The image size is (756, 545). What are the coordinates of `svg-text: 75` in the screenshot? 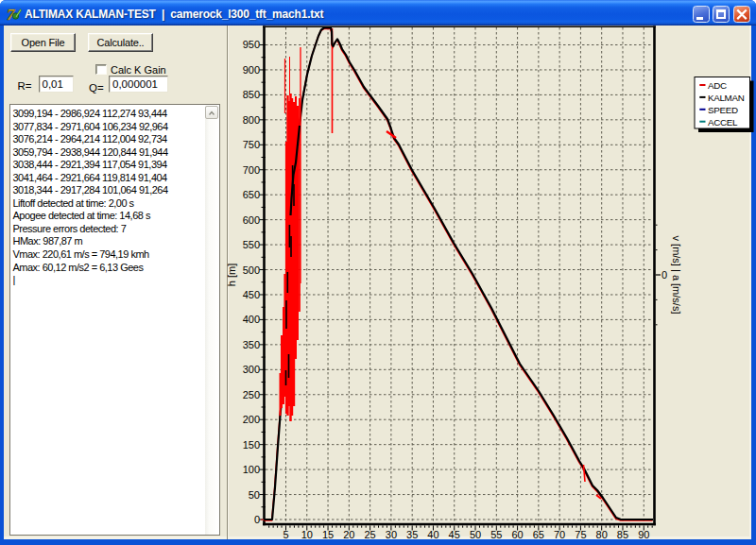 It's located at (580, 535).